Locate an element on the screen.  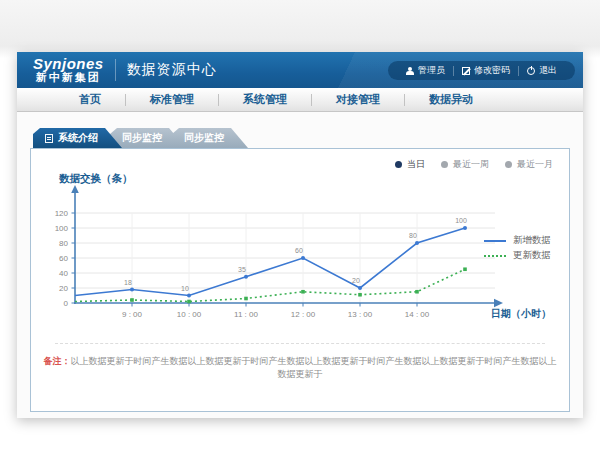
user-account-button: 管理员 is located at coordinates (426, 70).